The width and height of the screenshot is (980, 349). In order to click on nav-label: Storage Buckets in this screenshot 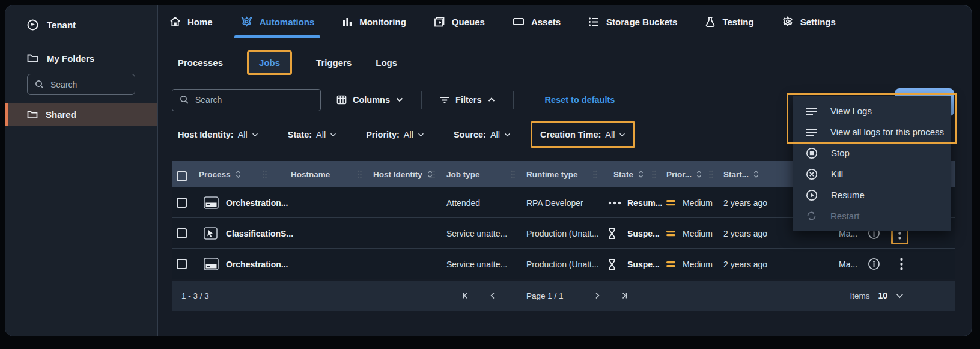, I will do `click(642, 22)`.